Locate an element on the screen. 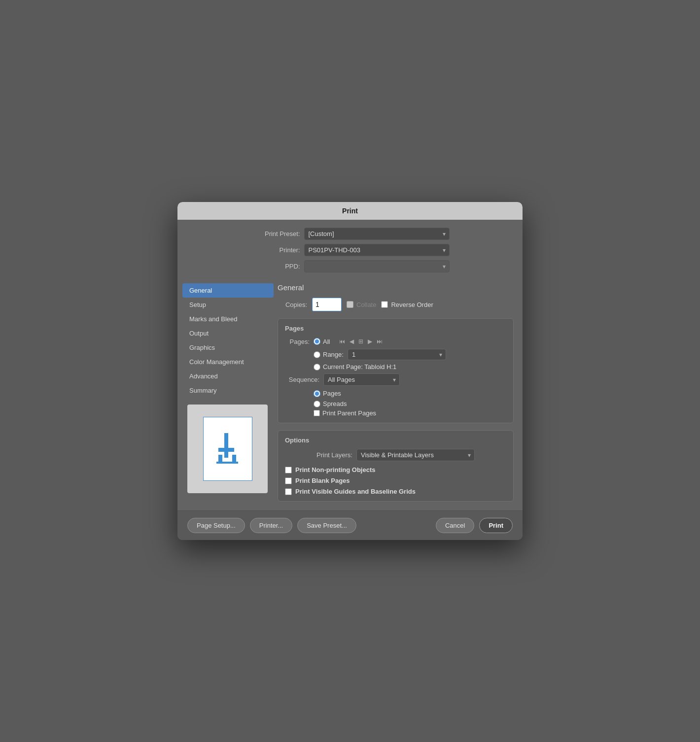 This screenshot has height=742, width=700. sidebar-item-graphics: Graphics is located at coordinates (228, 348).